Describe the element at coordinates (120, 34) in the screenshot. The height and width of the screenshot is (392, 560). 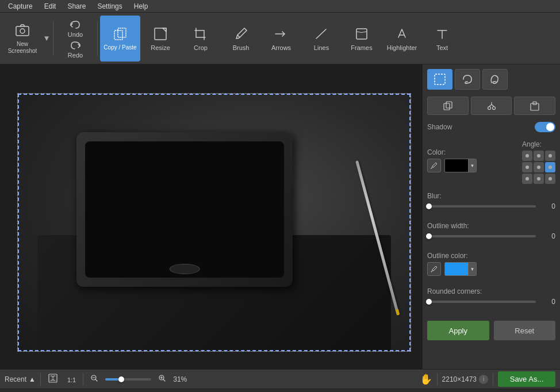
I see `copy-paste-icon` at that location.